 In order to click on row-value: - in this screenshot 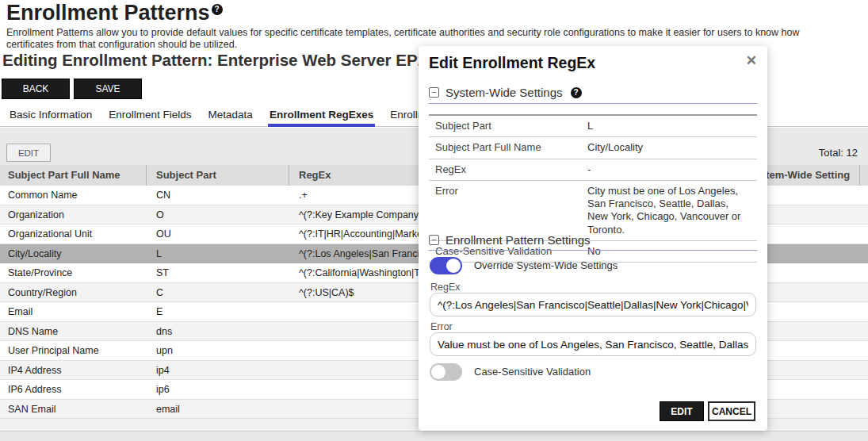, I will do `click(672, 170)`.